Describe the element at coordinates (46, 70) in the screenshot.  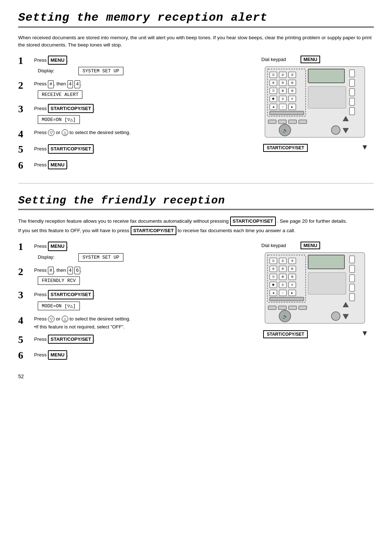
I see `display-label-1: Display:` at that location.